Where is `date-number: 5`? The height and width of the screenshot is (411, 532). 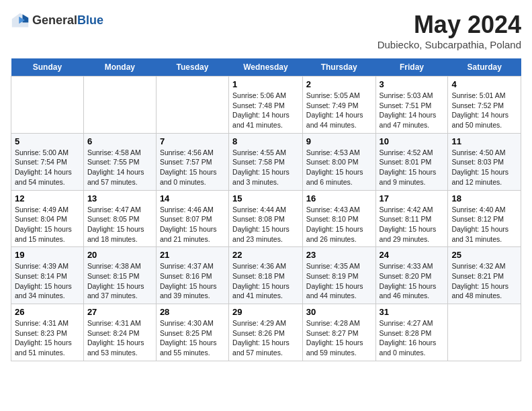 date-number: 5 is located at coordinates (47, 141).